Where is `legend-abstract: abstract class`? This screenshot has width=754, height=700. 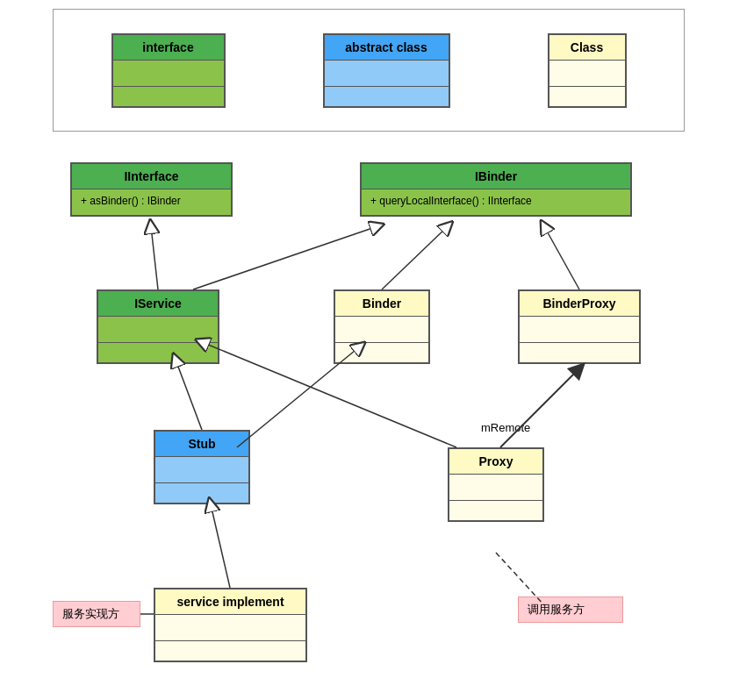 legend-abstract: abstract class is located at coordinates (386, 70).